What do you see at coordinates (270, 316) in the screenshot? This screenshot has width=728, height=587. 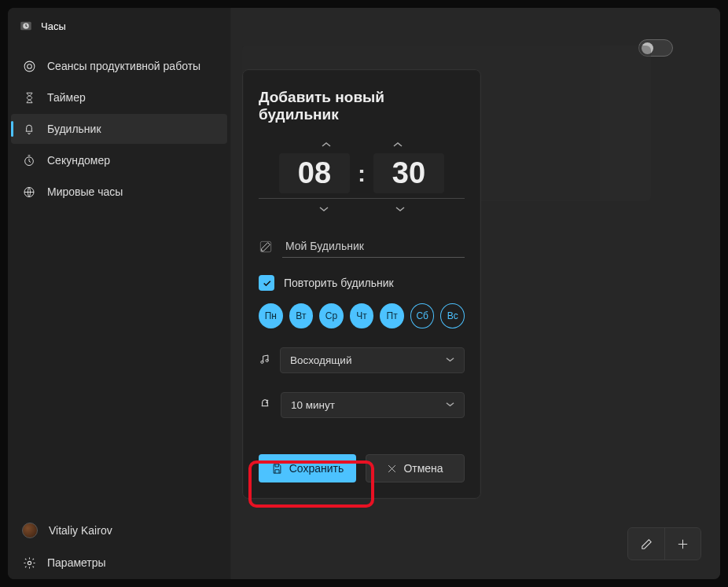 I see `day-btn-mon: Пн` at bounding box center [270, 316].